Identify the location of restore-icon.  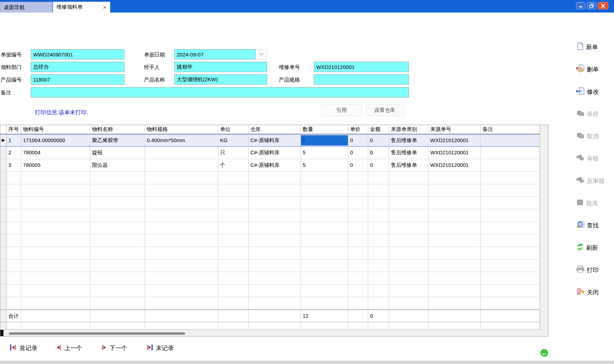
(591, 6).